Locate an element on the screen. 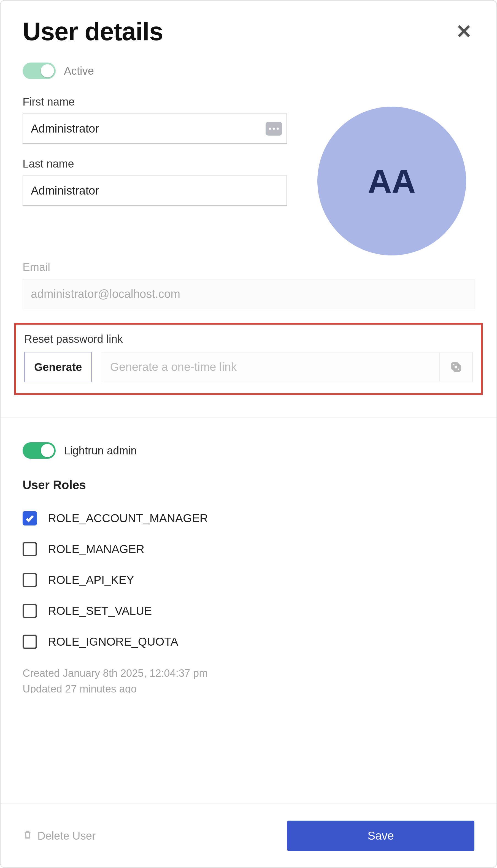  role-label: ROLE_ACCOUNT_MANAGER is located at coordinates (128, 518).